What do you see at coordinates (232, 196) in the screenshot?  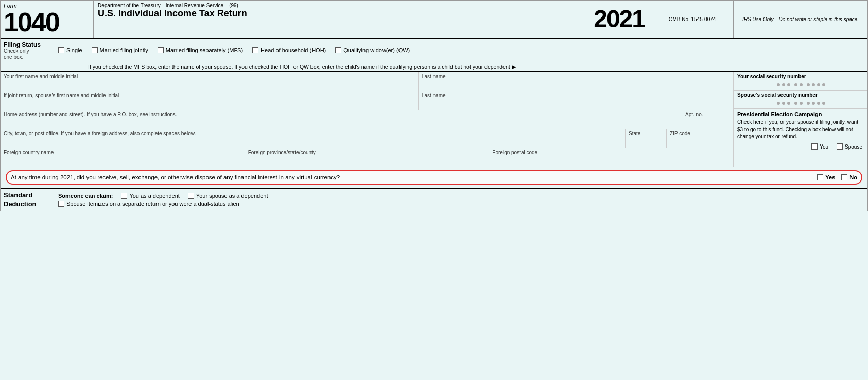 I see `spouse-dependent-label: Your spouse as a dependent` at bounding box center [232, 196].